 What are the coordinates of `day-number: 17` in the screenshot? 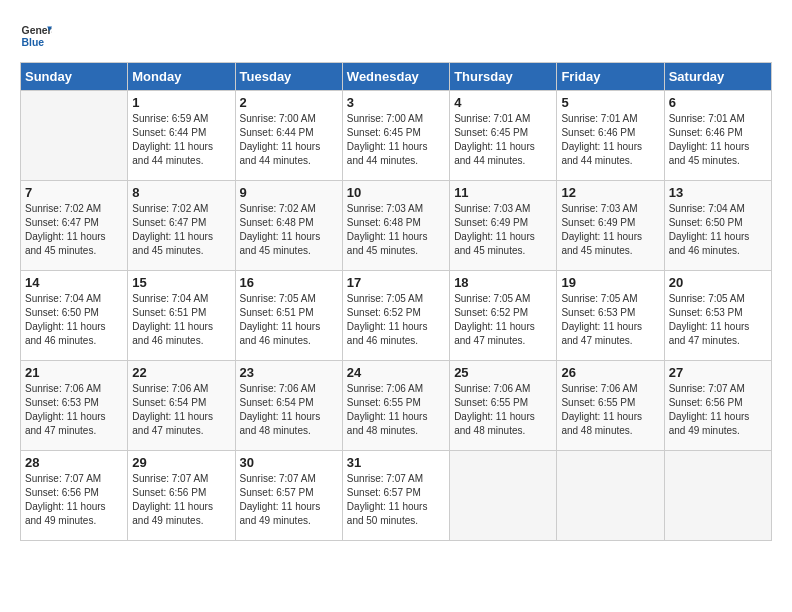 It's located at (396, 282).